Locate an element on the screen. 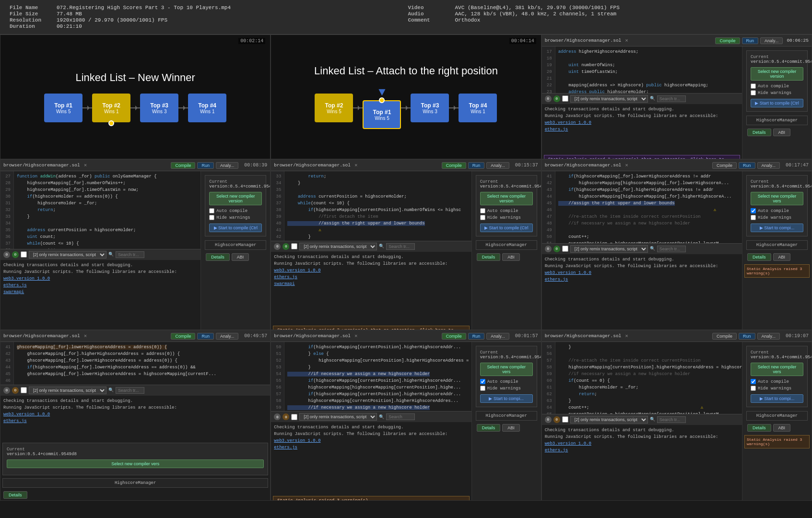 The width and height of the screenshot is (812, 518). abi-btn-ml: ABI is located at coordinates (241, 257).